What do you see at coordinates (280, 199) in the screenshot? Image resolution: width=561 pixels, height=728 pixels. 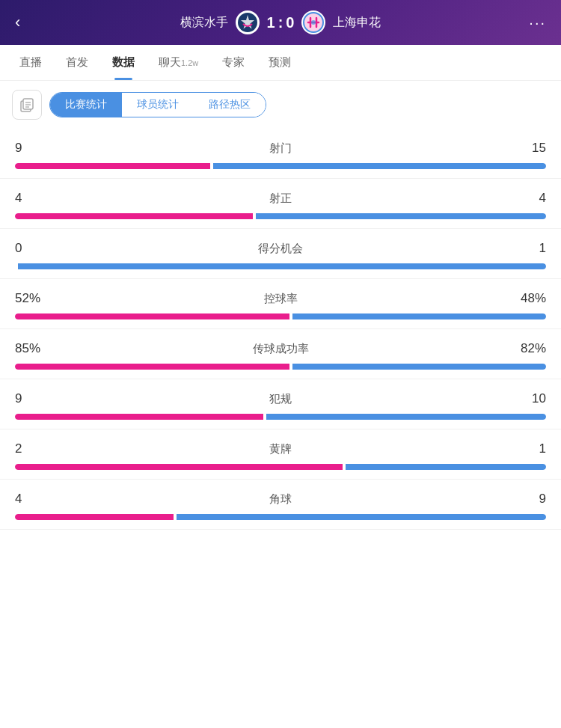 I see `stat-label: 射正` at bounding box center [280, 199].